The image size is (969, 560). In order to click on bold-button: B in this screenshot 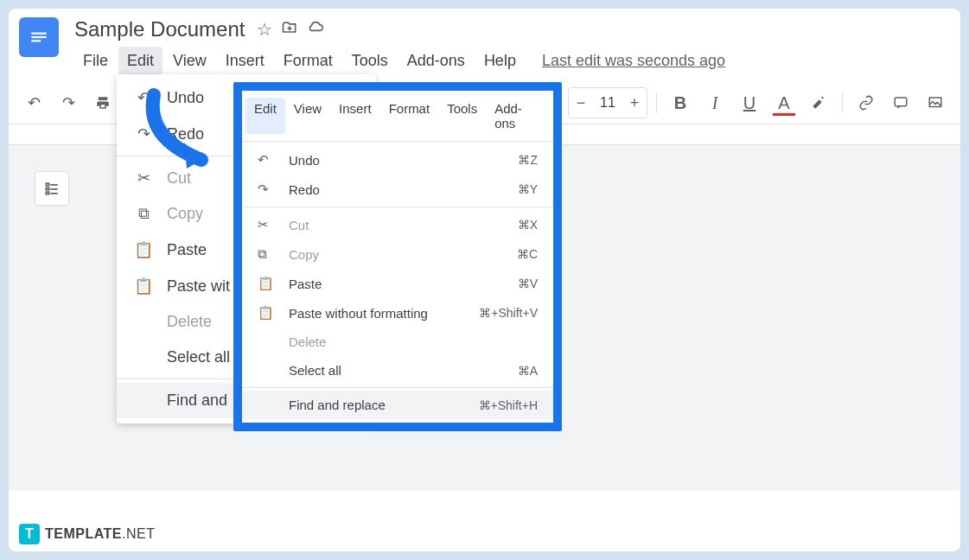, I will do `click(680, 103)`.